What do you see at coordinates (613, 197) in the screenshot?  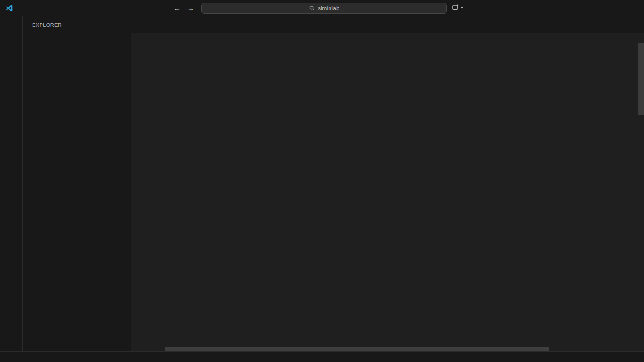 I see `minimap` at bounding box center [613, 197].